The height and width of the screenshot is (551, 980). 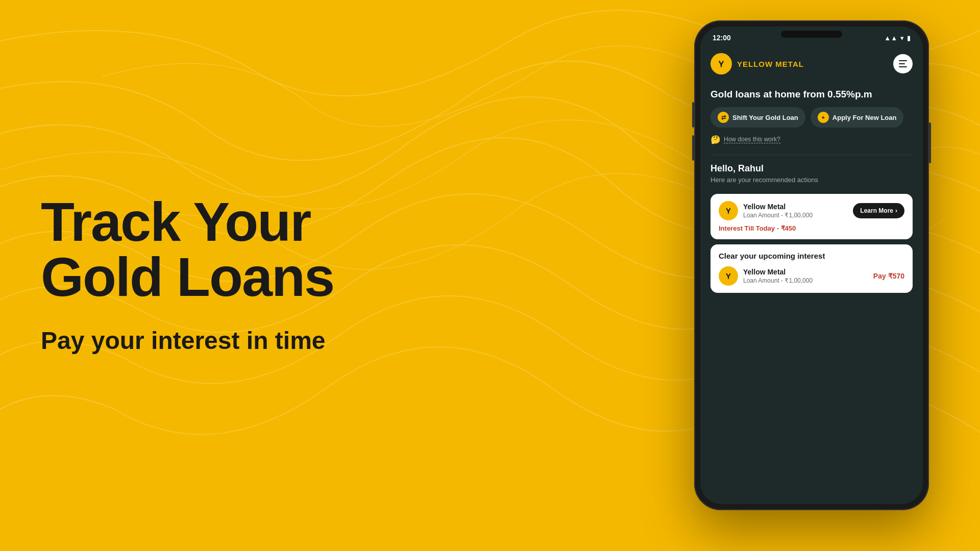 What do you see at coordinates (219, 341) in the screenshot?
I see `subtitle: Pay your interest in time` at bounding box center [219, 341].